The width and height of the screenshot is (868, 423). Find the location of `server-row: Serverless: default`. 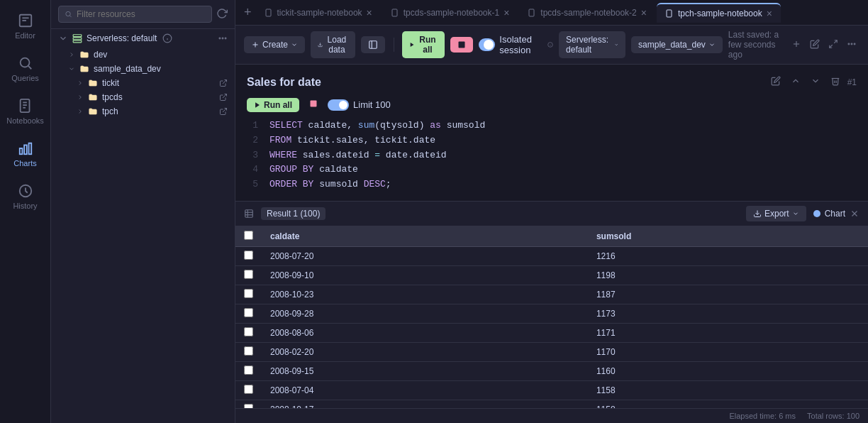

server-row: Serverless: default is located at coordinates (143, 38).